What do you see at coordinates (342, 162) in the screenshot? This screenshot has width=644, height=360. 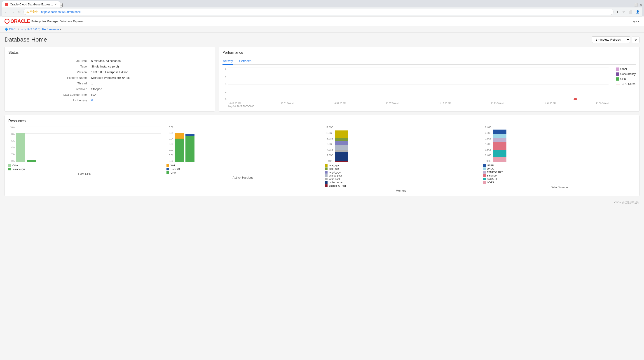 I see `mem-shared-io-pool` at bounding box center [342, 162].